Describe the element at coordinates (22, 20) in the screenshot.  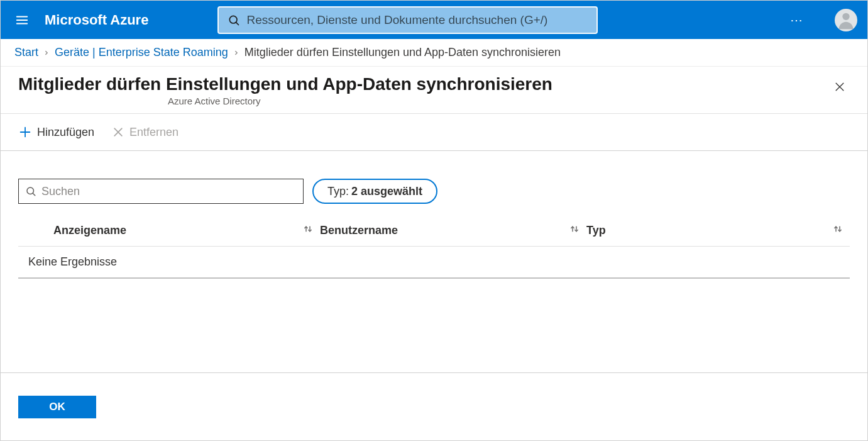
I see `menu-button` at that location.